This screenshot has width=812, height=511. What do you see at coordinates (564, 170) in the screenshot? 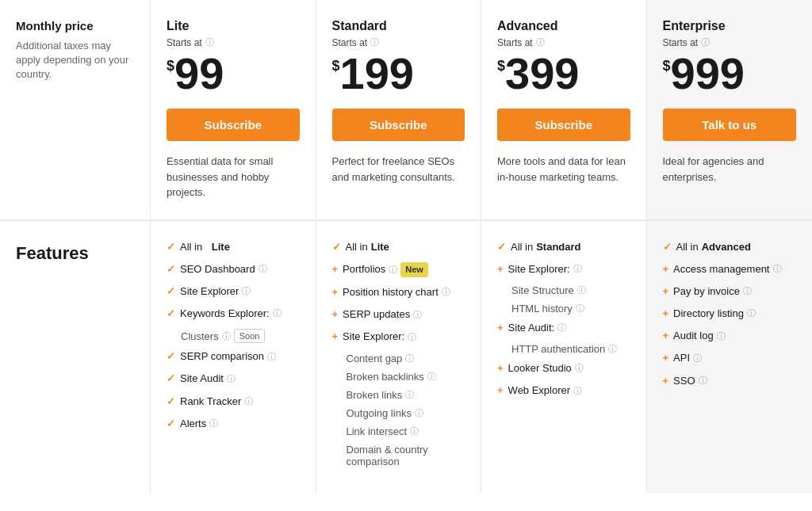
I see `advanced-plan-desc: More tools and data for lean in-house ma…` at bounding box center [564, 170].